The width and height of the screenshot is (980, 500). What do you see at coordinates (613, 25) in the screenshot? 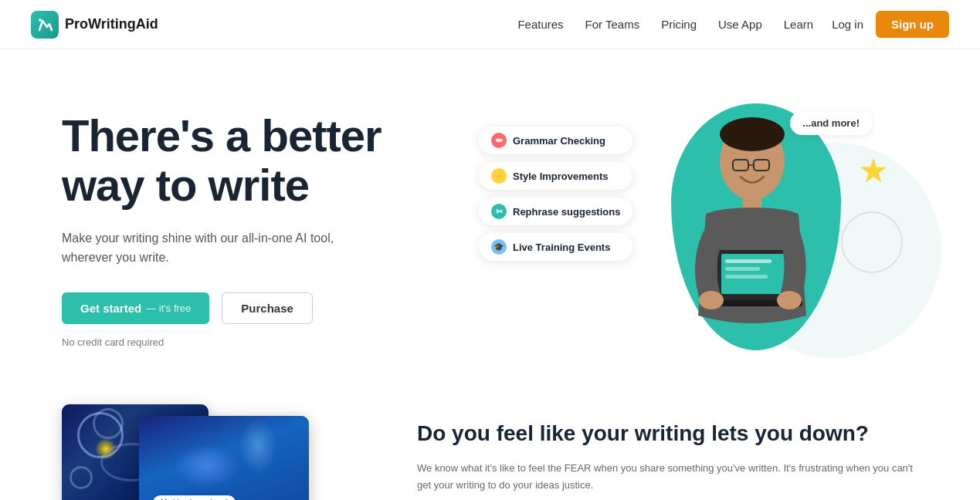
I see `nav-for-teams: For Teams` at bounding box center [613, 25].